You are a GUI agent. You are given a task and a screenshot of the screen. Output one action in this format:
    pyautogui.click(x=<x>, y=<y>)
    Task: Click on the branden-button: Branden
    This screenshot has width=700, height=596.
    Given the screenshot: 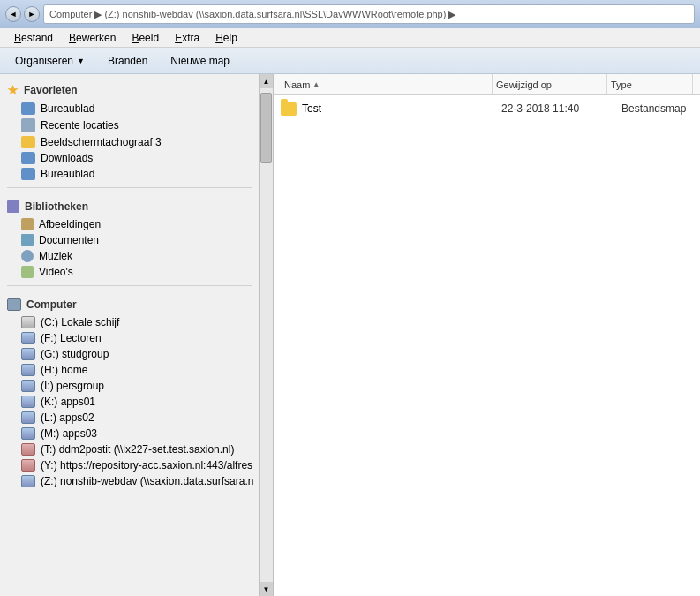 What is the action you would take?
    pyautogui.click(x=127, y=61)
    